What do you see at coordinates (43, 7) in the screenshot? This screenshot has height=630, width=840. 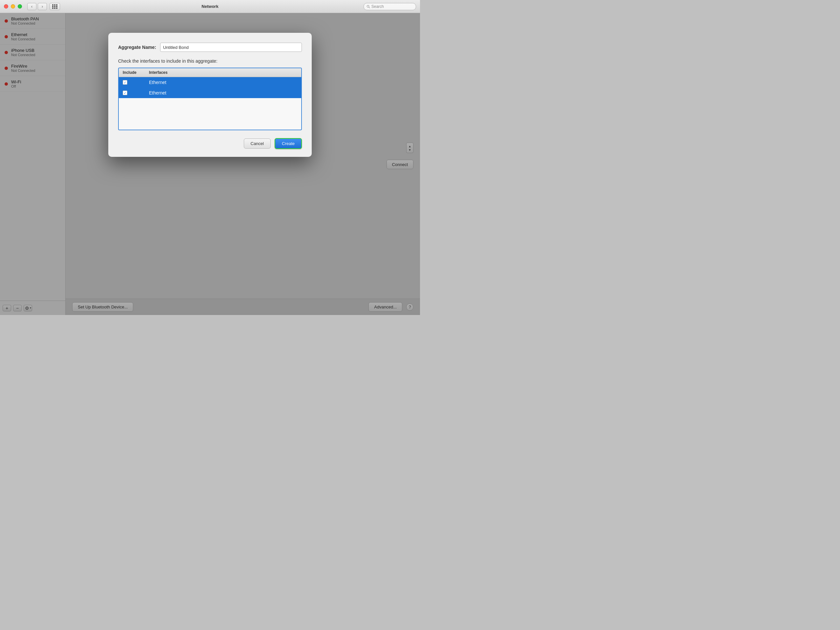 I see `forward-button: ›` at bounding box center [43, 7].